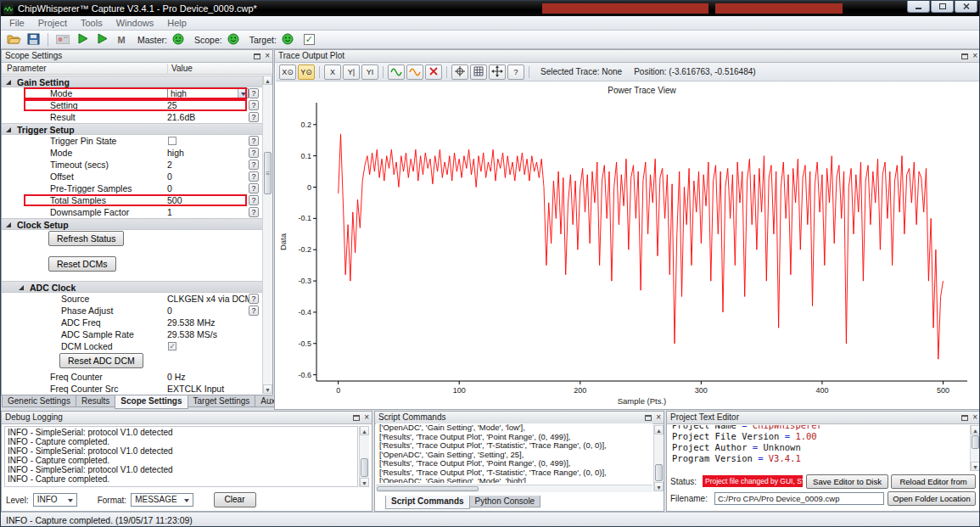  What do you see at coordinates (434, 72) in the screenshot?
I see `clear-button` at bounding box center [434, 72].